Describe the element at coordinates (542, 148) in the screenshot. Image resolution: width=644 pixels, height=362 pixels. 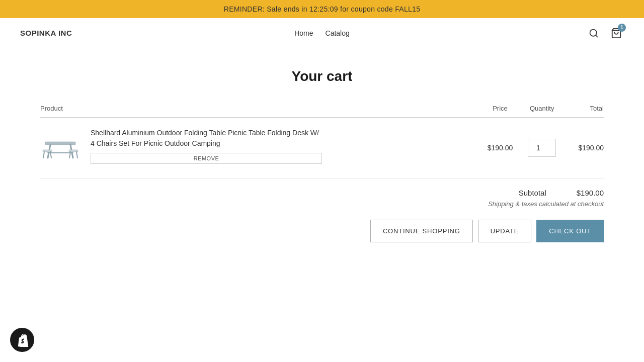
I see `quantity-cell` at that location.